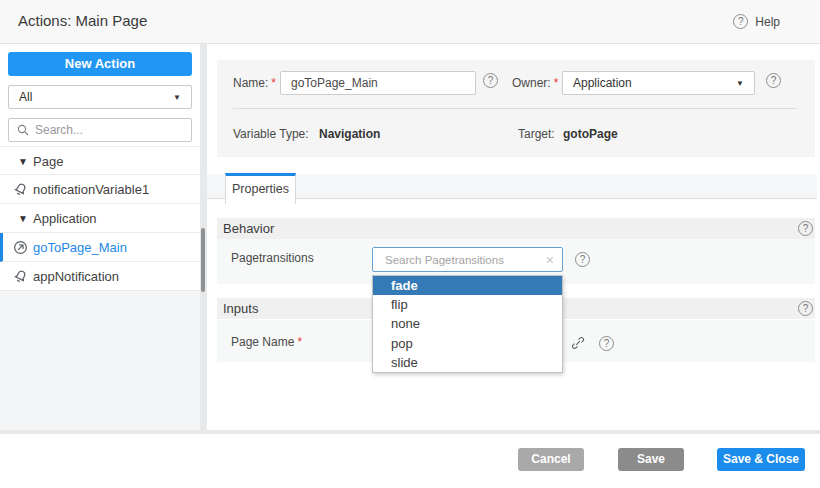 Image resolution: width=820 pixels, height=488 pixels. Describe the element at coordinates (535, 83) in the screenshot. I see `owner-label: Owner:*` at that location.